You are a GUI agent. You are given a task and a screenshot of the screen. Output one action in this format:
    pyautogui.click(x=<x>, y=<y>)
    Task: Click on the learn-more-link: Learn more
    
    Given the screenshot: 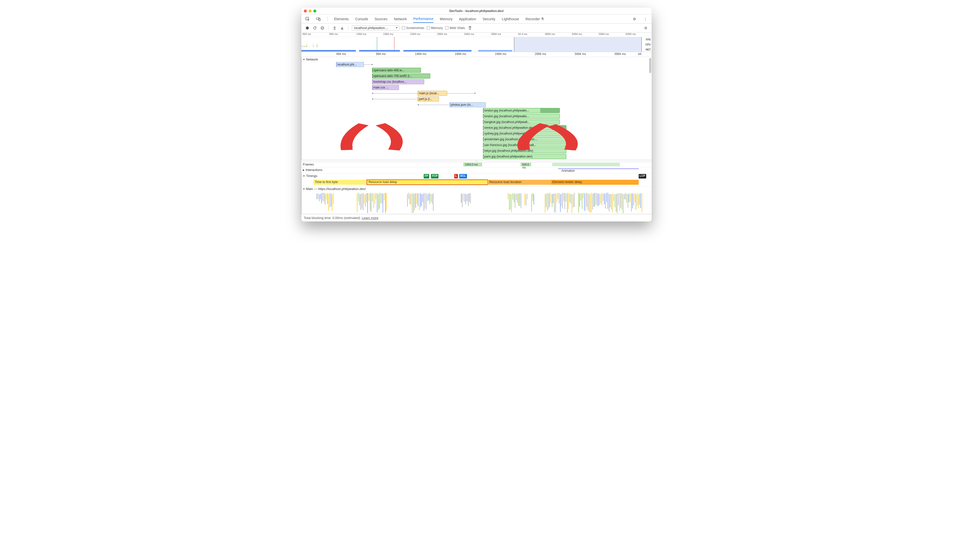 What is the action you would take?
    pyautogui.click(x=370, y=218)
    